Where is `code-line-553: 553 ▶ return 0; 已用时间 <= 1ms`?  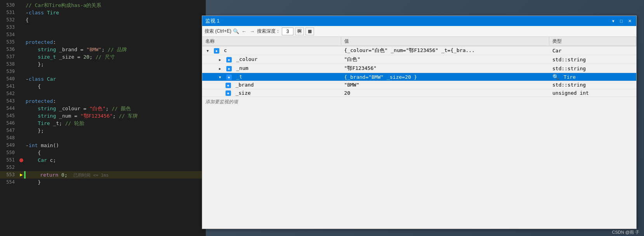
code-line-553: 553 ▶ return 0; 已用时间 <= 1ms is located at coordinates (103, 175).